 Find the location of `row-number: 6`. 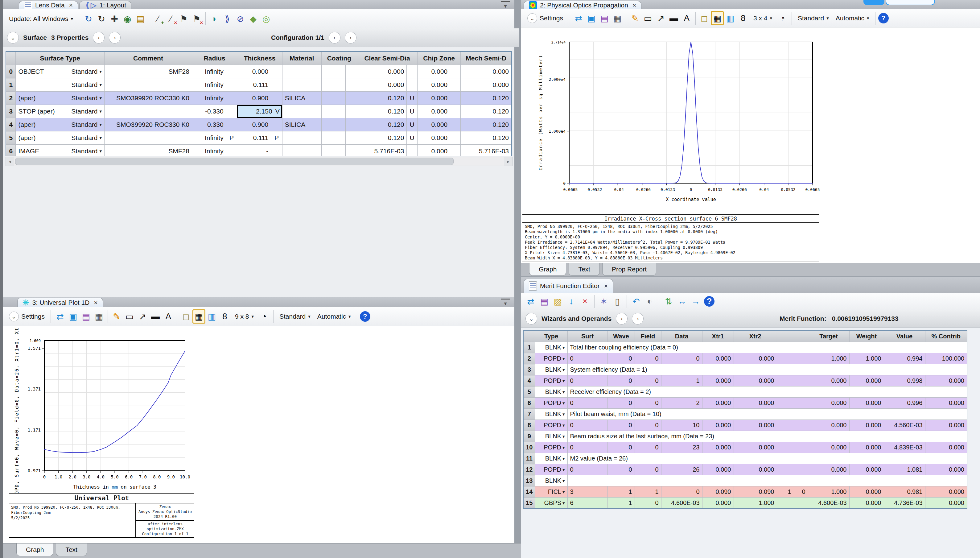

row-number: 6 is located at coordinates (529, 403).